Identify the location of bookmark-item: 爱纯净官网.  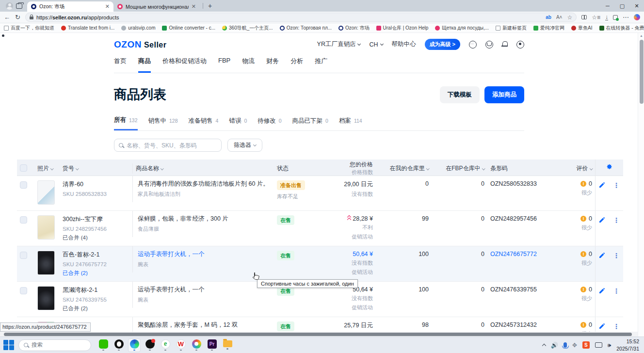
(549, 28).